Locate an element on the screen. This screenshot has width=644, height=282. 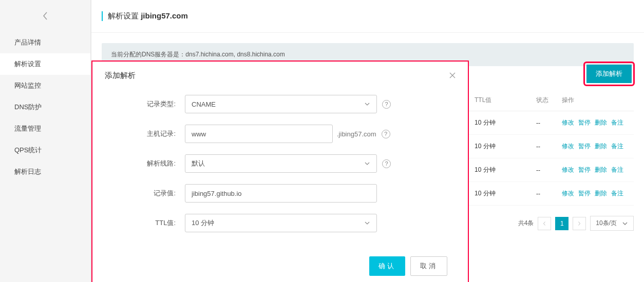
chevron-right-icon is located at coordinates (579, 224).